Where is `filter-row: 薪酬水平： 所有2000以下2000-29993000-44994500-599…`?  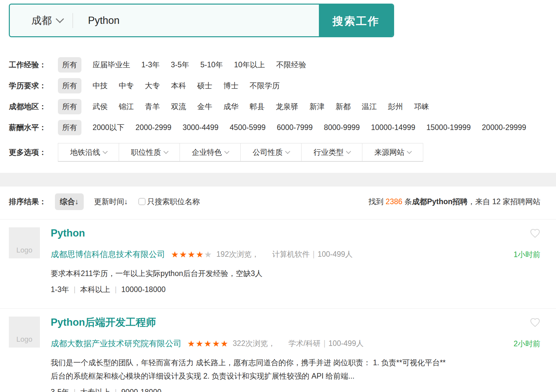 filter-row: 薪酬水平： 所有2000以下2000-29993000-44994500-599… is located at coordinates (283, 127).